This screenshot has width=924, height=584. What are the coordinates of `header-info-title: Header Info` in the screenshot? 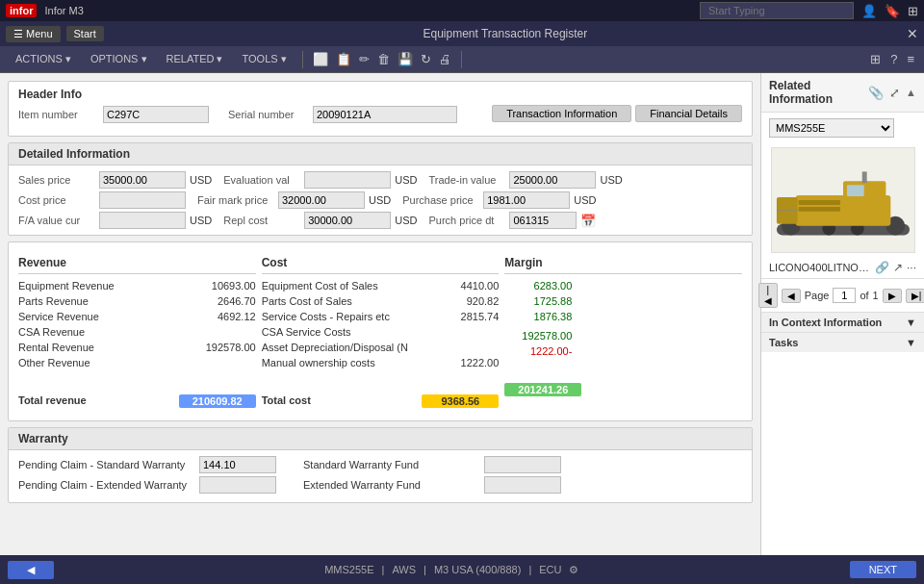 It's located at (380, 94).